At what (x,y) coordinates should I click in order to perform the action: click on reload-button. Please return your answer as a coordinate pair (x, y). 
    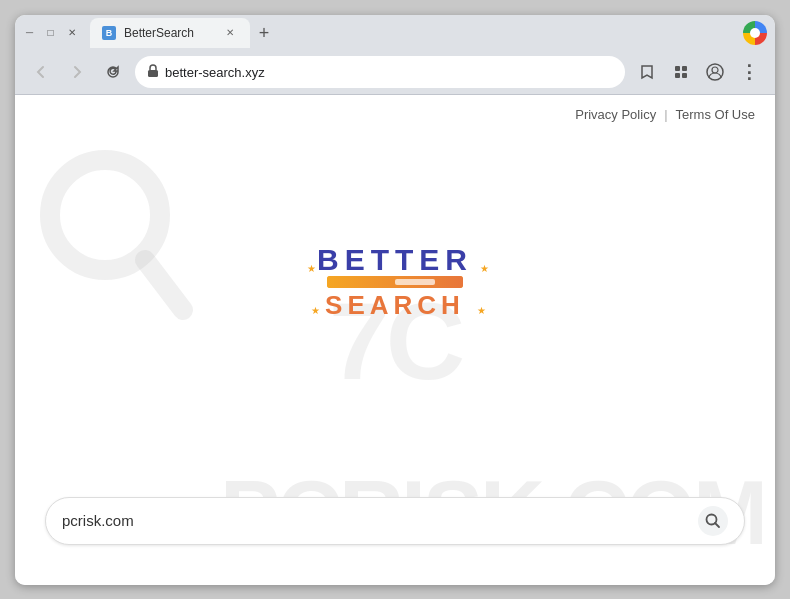
    Looking at the image, I should click on (113, 72).